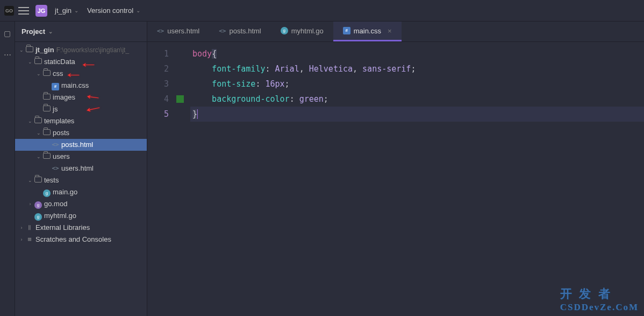 The width and height of the screenshot is (644, 316). I want to click on project-tree: ⌄ jt_gin F:\goworks\src\jingtian\jt_ ⌄ s…, so click(81, 145).